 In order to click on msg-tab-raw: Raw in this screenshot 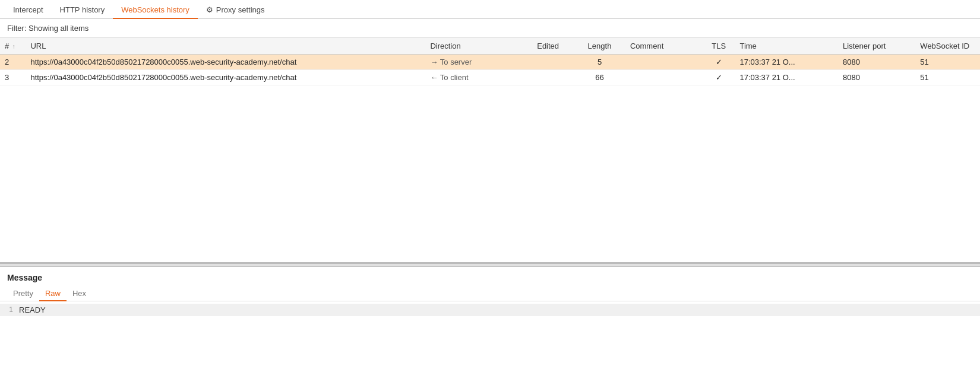, I will do `click(53, 294)`.